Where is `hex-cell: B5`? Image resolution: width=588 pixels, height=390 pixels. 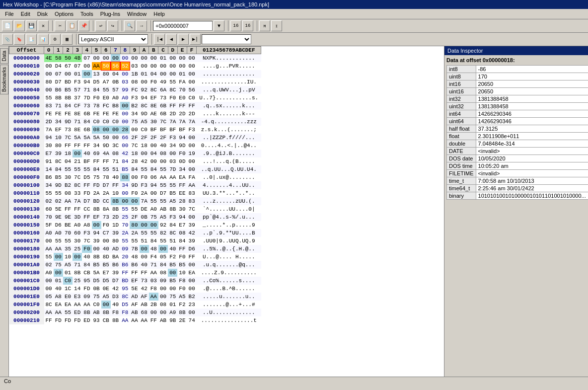 hex-cell: B5 is located at coordinates (173, 281).